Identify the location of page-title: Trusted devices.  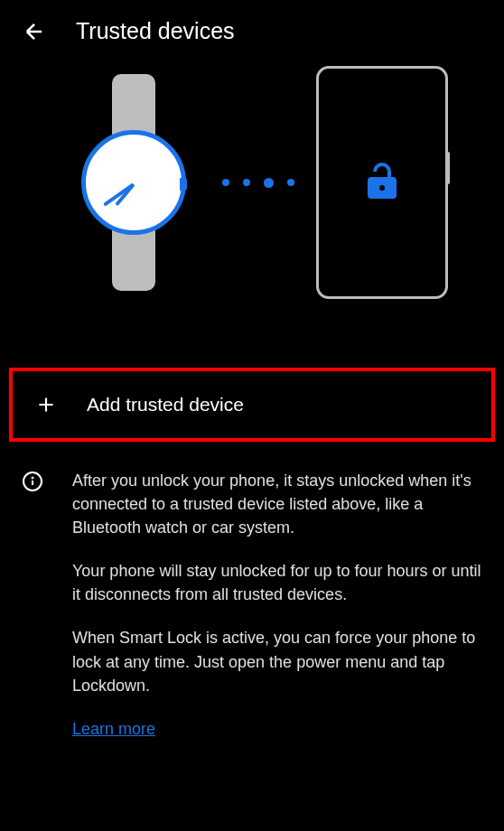
(155, 31).